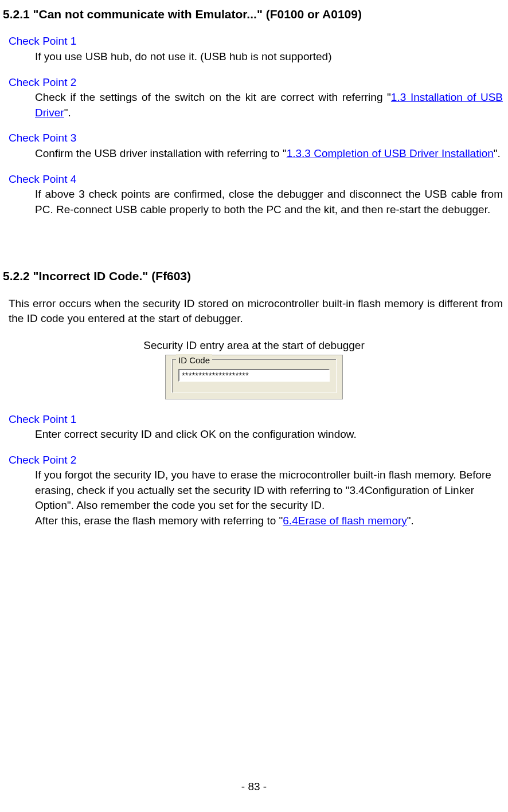  Describe the element at coordinates (497, 154) in the screenshot. I see `cp3-text-after: ".` at that location.